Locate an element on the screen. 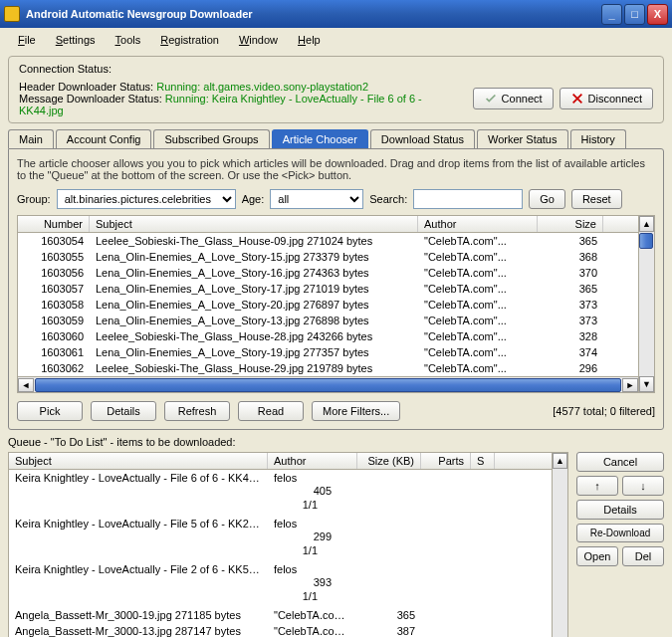 The image size is (672, 637). table-row: 1603060Leelee_Sobieski-The_Glass_House-2… is located at coordinates (329, 336).